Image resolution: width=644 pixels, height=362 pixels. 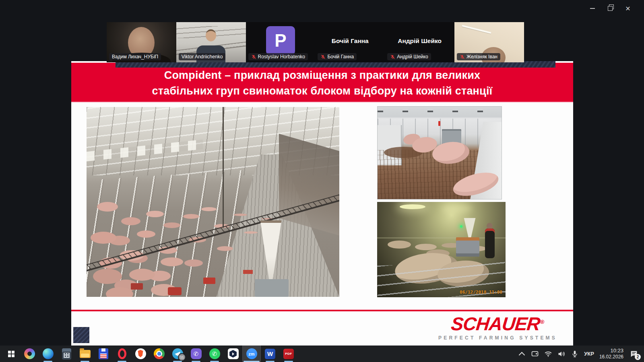 What do you see at coordinates (440, 123) in the screenshot?
I see `fire-extinguisher-shape` at bounding box center [440, 123].